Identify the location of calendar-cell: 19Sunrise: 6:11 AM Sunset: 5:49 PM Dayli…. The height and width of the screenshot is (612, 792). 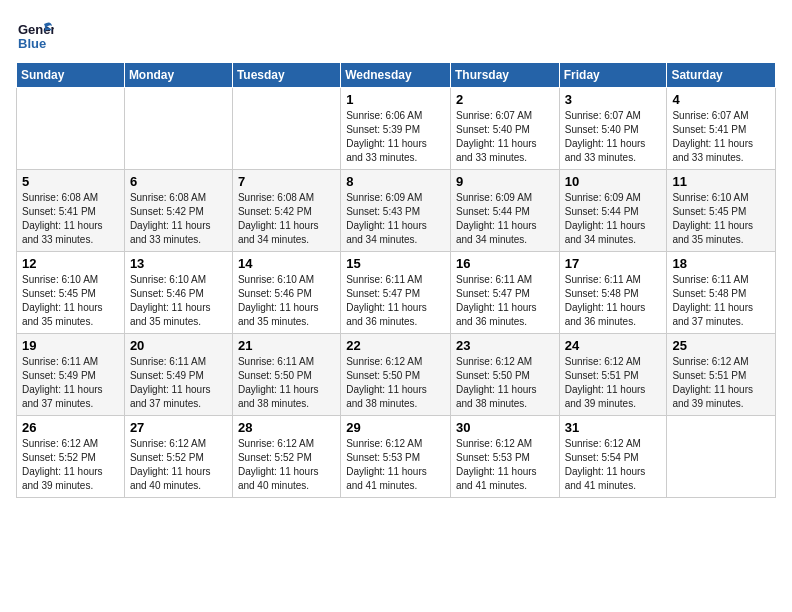
(71, 375).